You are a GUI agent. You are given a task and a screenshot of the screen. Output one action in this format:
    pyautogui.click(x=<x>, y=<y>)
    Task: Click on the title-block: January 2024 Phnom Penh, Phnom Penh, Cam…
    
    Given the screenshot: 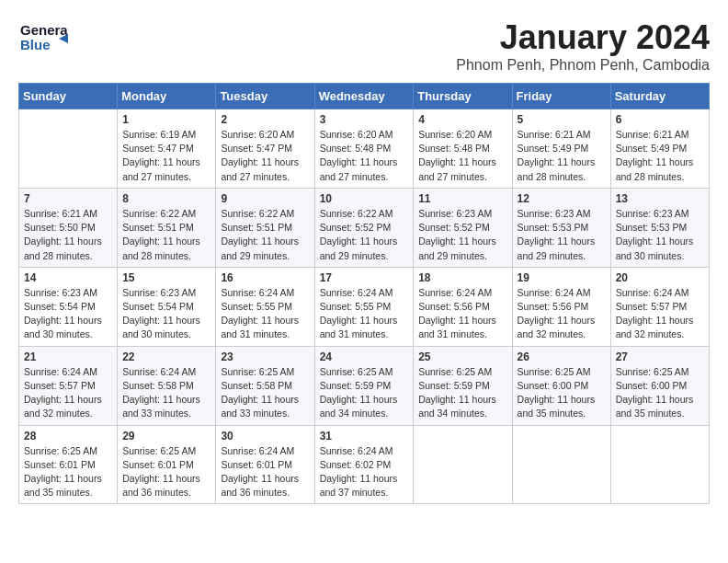 What is the action you would take?
    pyautogui.click(x=583, y=46)
    